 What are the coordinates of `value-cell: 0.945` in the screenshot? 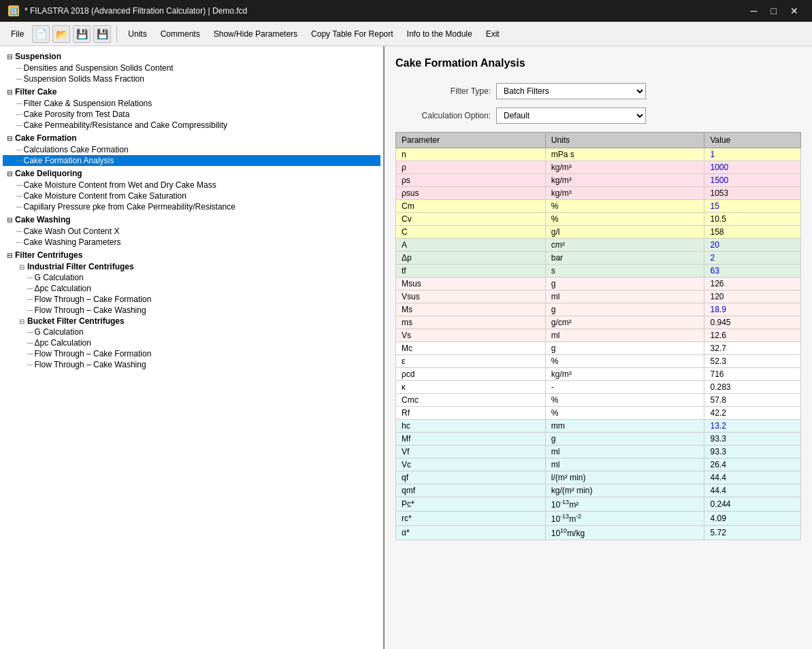 It's located at (753, 322).